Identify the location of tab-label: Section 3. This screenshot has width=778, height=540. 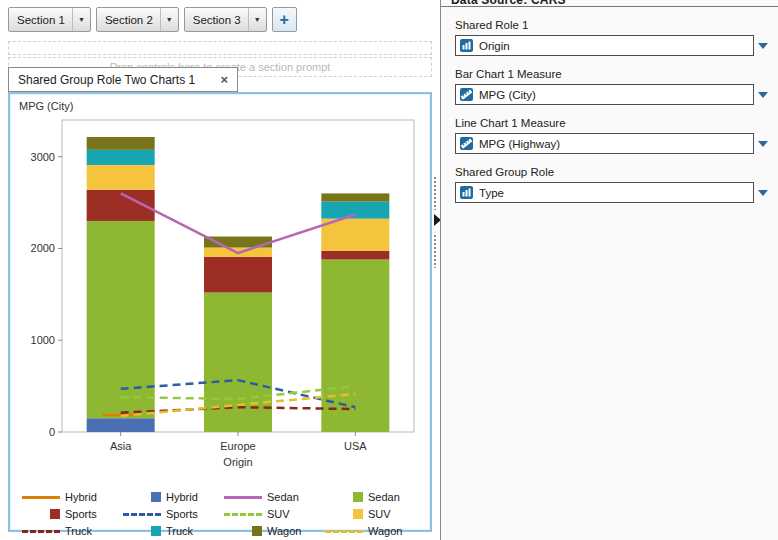
(217, 20).